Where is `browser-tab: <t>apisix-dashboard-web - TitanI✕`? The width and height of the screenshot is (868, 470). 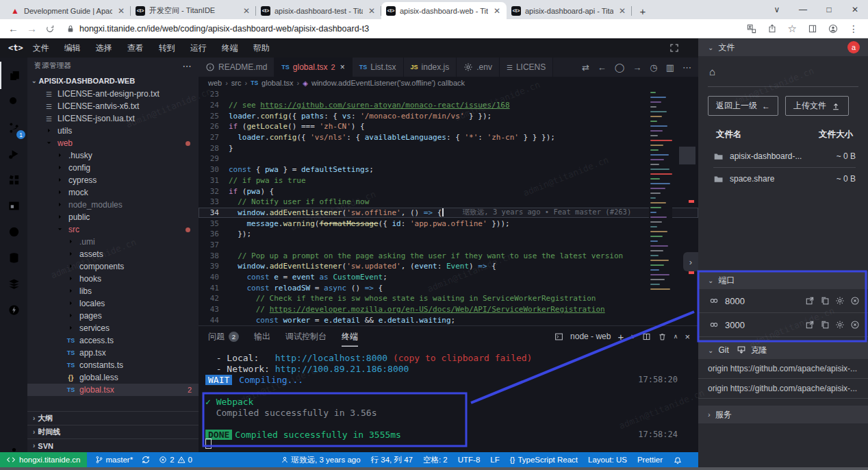
browser-tab: <t>apisix-dashboard-web - TitanI✕ is located at coordinates (444, 11).